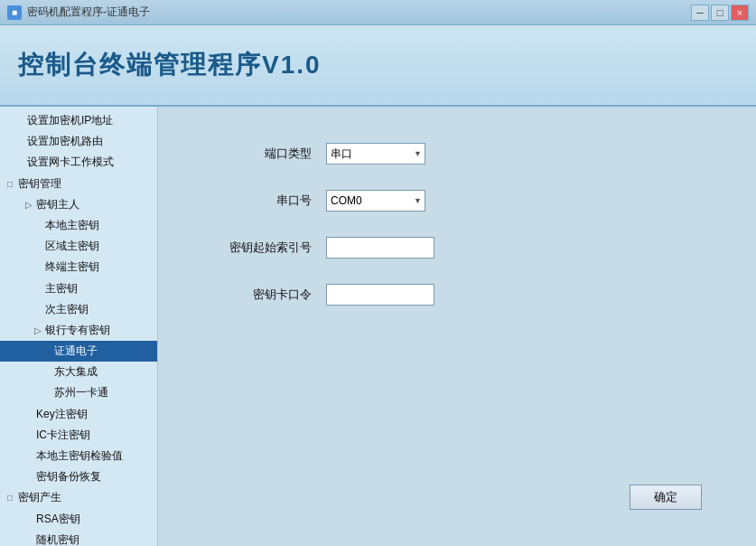 The height and width of the screenshot is (546, 756). What do you see at coordinates (58, 204) in the screenshot?
I see `sidebar-item-label-key-owner: 密钥主人` at bounding box center [58, 204].